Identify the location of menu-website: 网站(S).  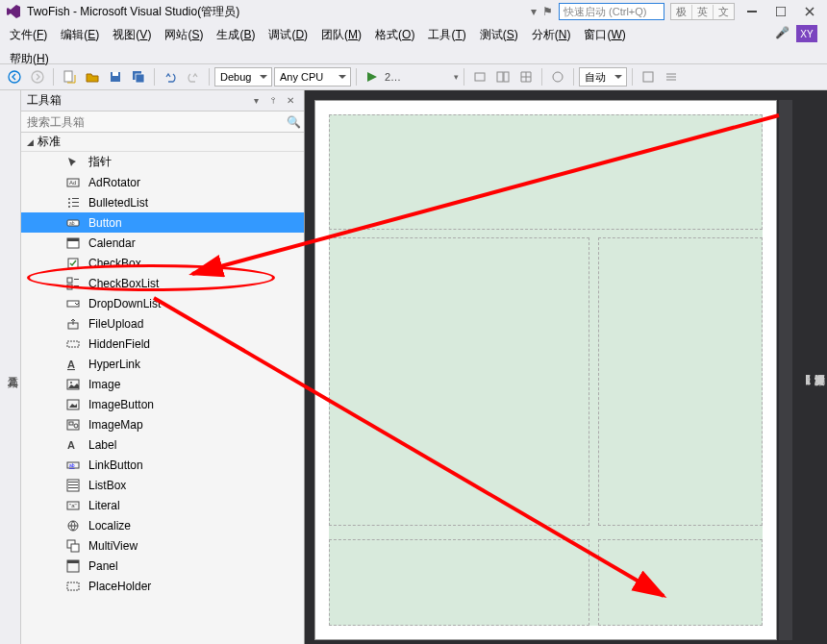
(184, 35).